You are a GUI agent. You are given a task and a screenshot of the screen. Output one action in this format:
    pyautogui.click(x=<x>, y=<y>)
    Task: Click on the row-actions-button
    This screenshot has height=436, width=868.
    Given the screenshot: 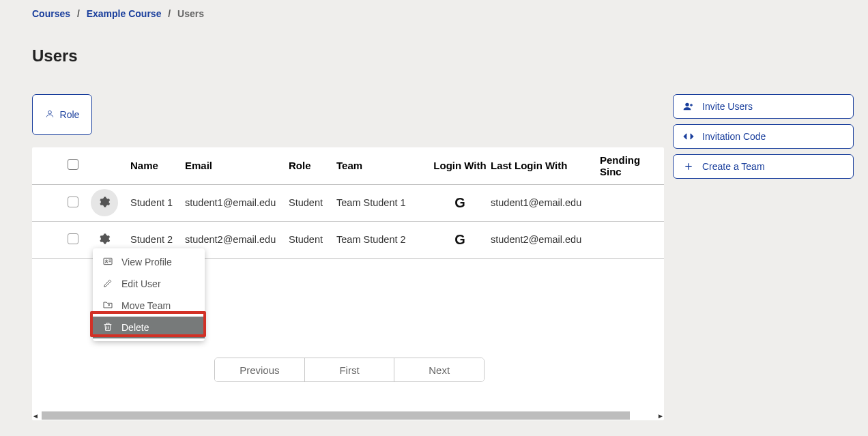 What is the action you would take?
    pyautogui.click(x=104, y=203)
    